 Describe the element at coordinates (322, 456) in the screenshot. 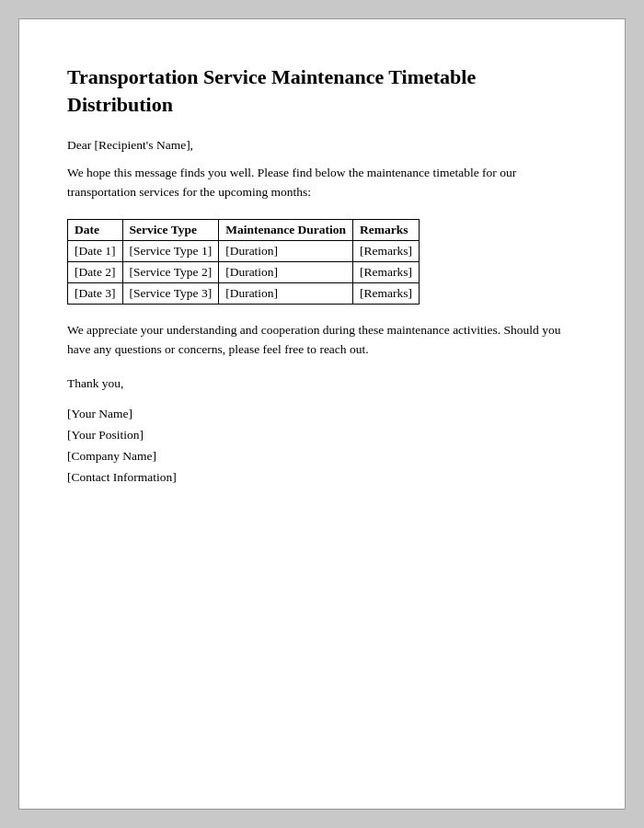

I see `signature-company: [Company Name]` at that location.